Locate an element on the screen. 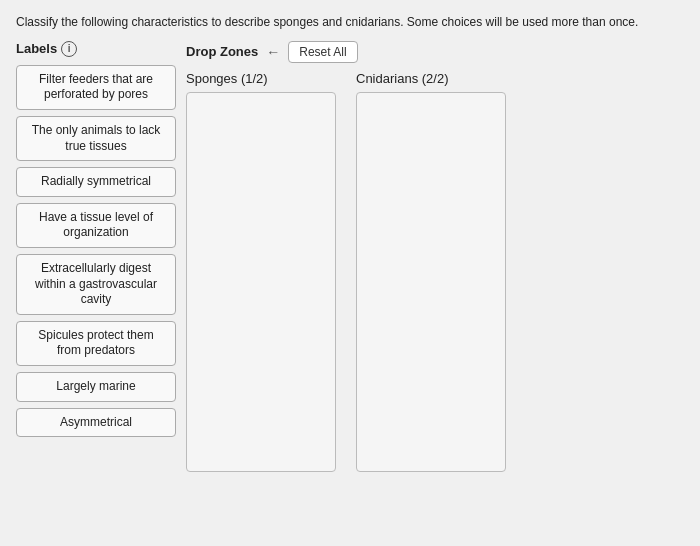 This screenshot has height=546, width=700. back-arrow-icon: ← is located at coordinates (273, 52).